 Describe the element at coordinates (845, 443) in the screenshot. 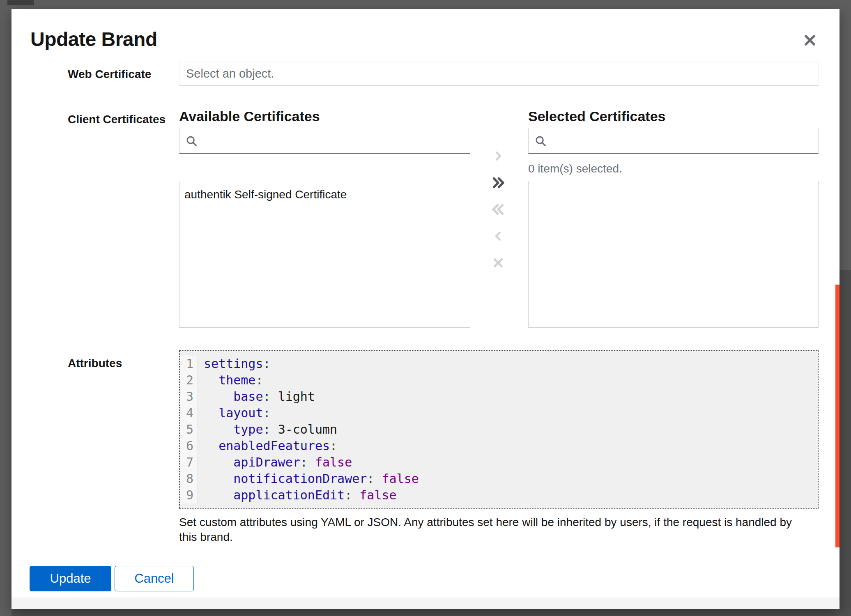

I see `backdrop-shade-right` at that location.